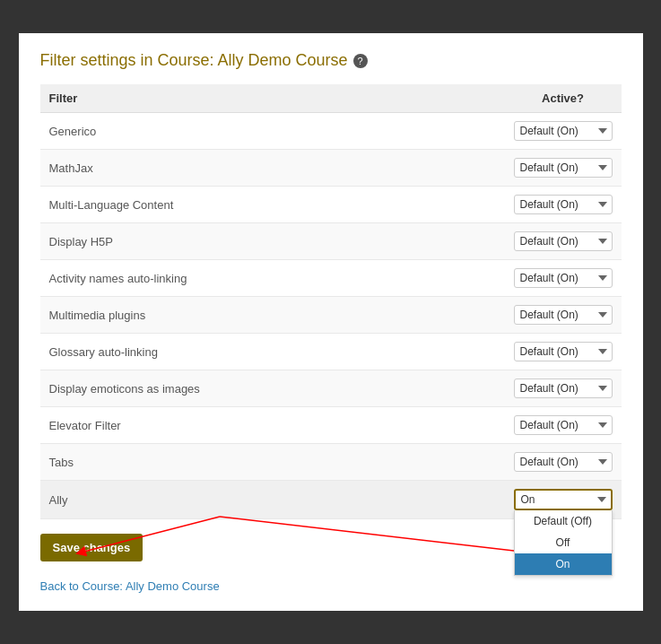 This screenshot has height=644, width=661. What do you see at coordinates (331, 278) in the screenshot?
I see `table-row: Activity names auto-linkingDefault (On)` at bounding box center [331, 278].